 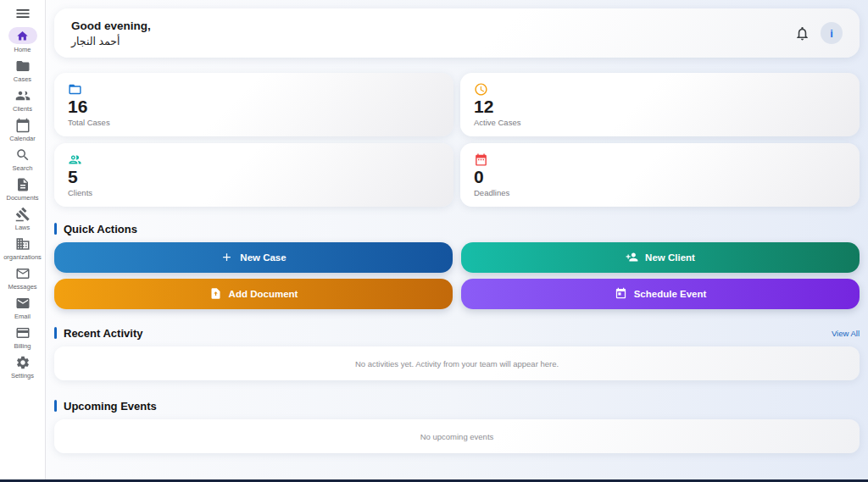 I want to click on button-label: New Client, so click(x=670, y=258).